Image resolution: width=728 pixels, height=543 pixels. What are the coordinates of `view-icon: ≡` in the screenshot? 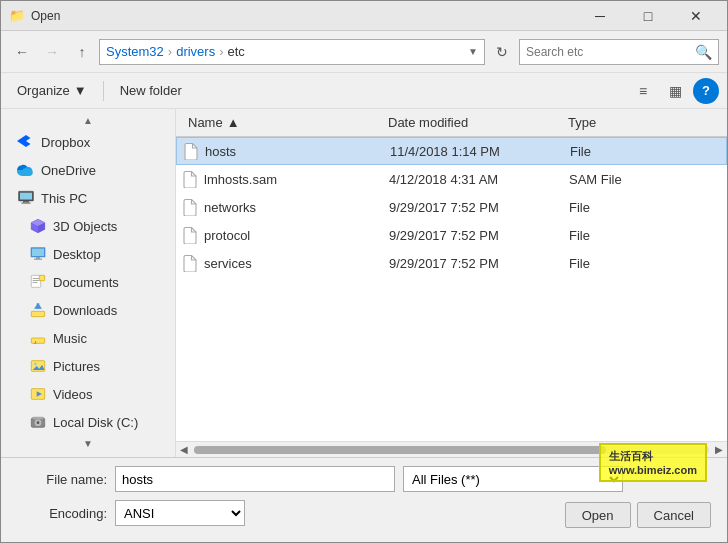 It's located at (643, 91).